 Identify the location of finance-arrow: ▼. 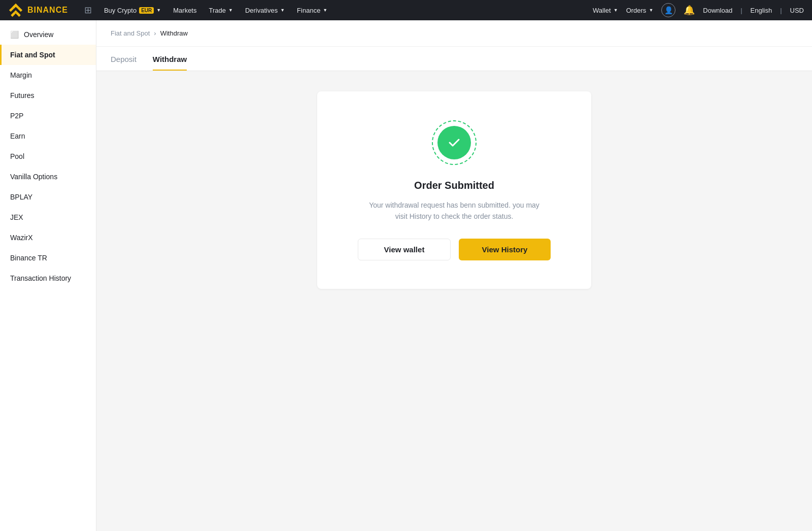
(325, 10).